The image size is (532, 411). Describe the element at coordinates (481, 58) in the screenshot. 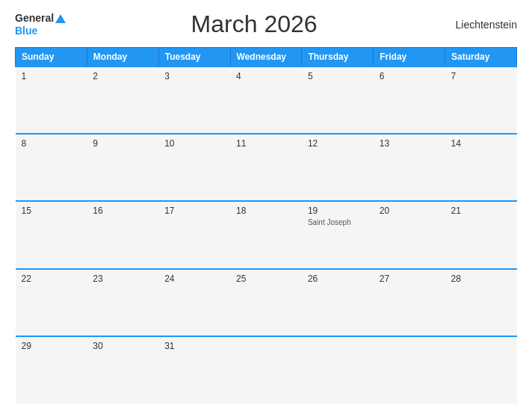

I see `header-saturday: Saturday` at that location.